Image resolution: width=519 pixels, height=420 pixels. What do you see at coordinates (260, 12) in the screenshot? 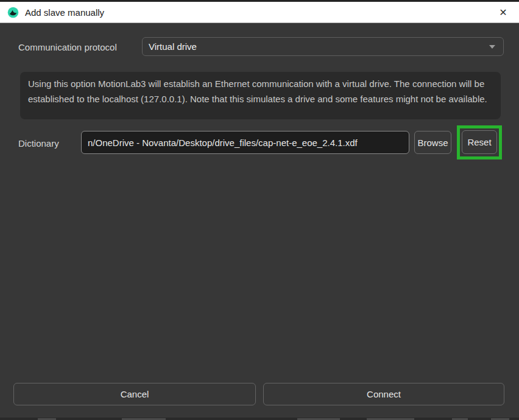
I see `titlebar: Add slave manually ✕` at bounding box center [260, 12].